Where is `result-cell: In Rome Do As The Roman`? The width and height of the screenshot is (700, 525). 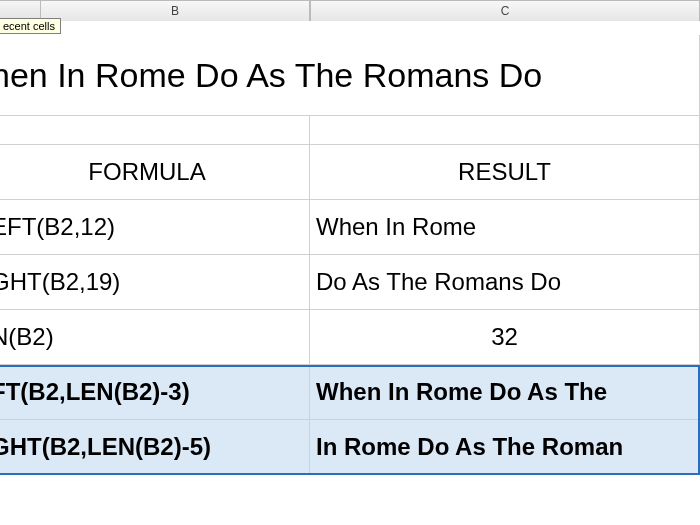
result-cell: In Rome Do As The Roman is located at coordinates (505, 448).